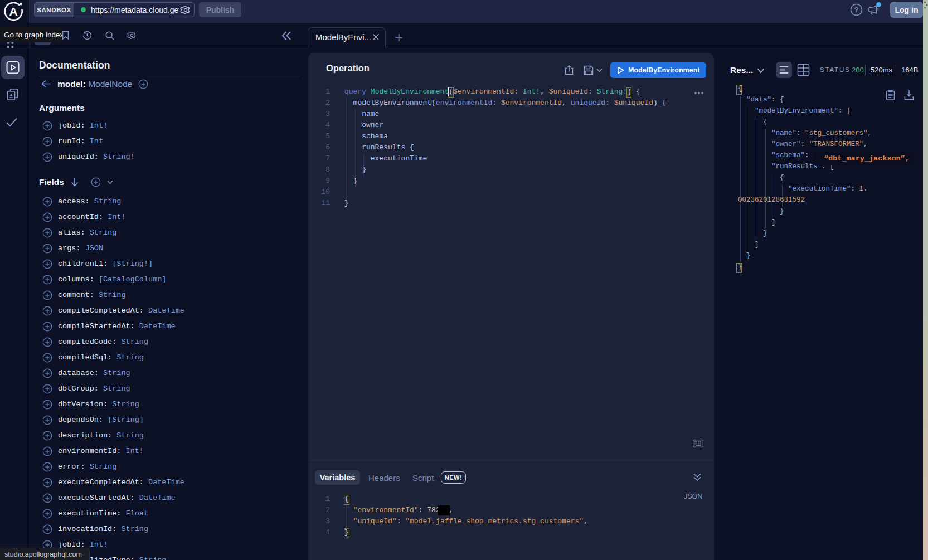  Describe the element at coordinates (13, 11) in the screenshot. I see `svg-text: A` at that location.